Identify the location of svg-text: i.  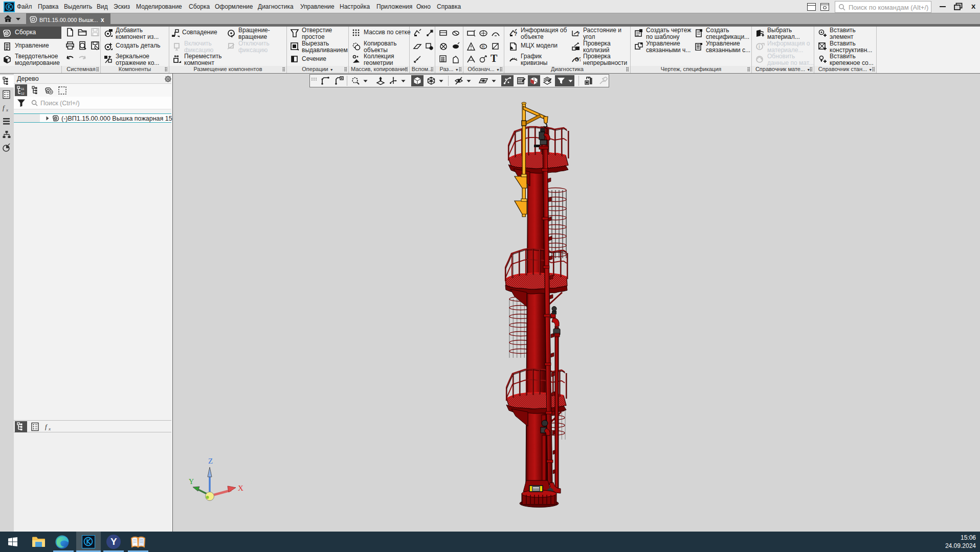
(759, 47).